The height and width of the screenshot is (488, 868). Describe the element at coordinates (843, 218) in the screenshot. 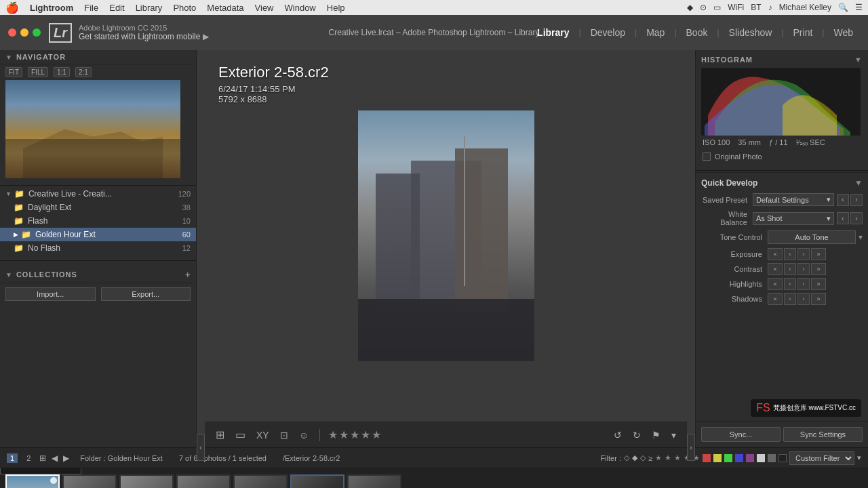

I see `wb-prev-btn: ‹` at that location.